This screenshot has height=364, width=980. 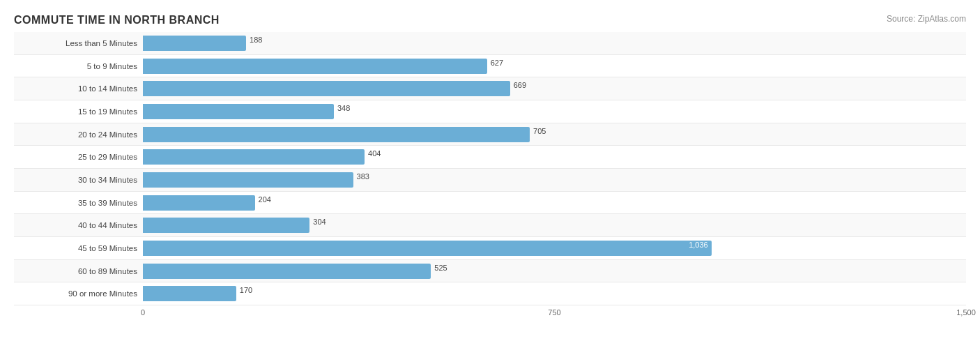 What do you see at coordinates (78, 225) in the screenshot?
I see `bar-label: 40 to 44 Minutes` at bounding box center [78, 225].